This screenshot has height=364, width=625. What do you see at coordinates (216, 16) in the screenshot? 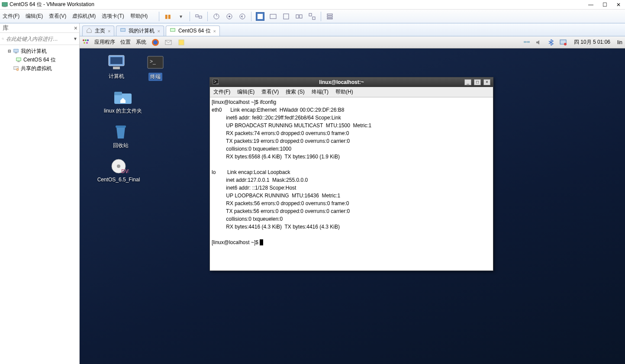
I see `snapshot-icon` at bounding box center [216, 16].